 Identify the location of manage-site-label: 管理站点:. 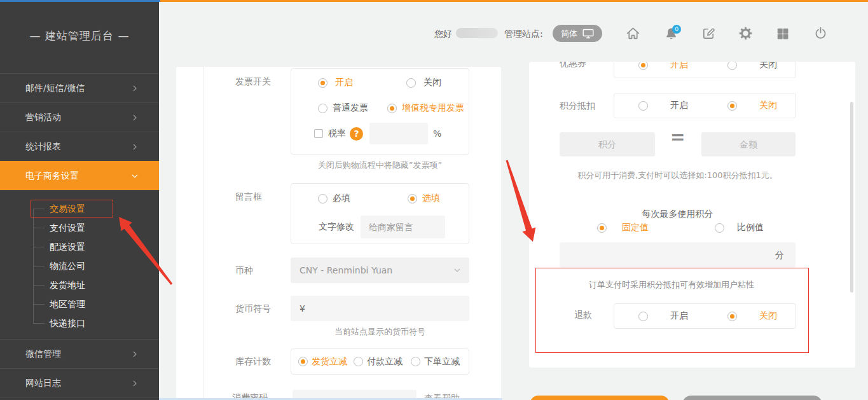
(524, 34).